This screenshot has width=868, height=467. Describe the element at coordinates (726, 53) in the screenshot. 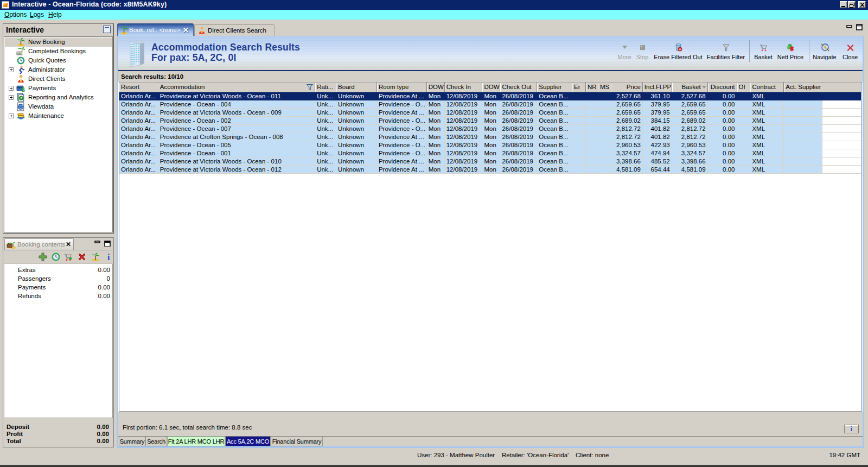

I see `btn-facilities-filter: Facilities Filter` at that location.